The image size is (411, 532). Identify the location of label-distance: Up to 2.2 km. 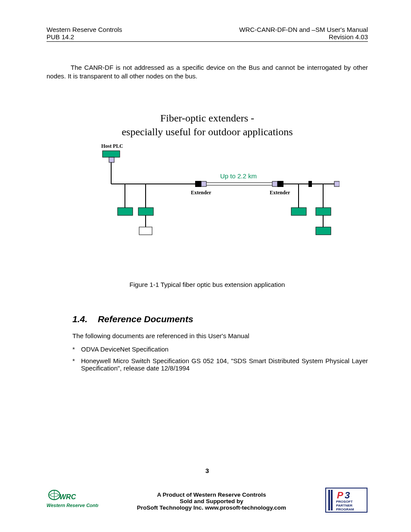
(239, 176).